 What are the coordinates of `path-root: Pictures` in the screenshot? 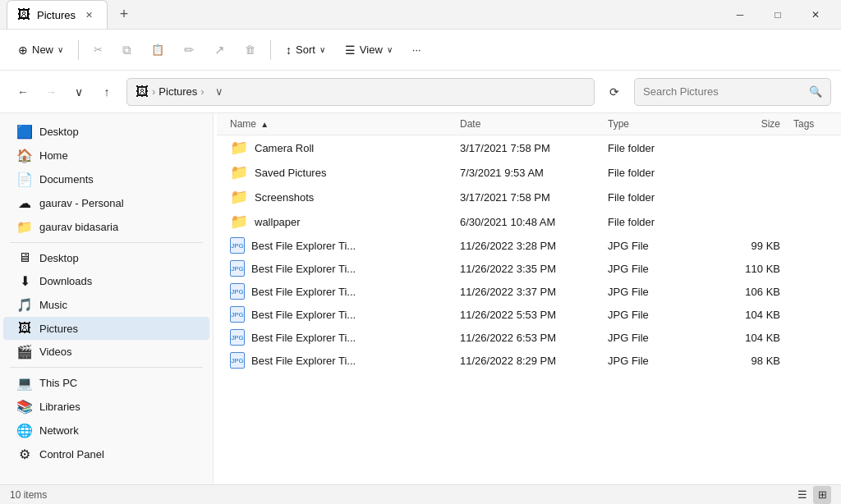 It's located at (177, 92).